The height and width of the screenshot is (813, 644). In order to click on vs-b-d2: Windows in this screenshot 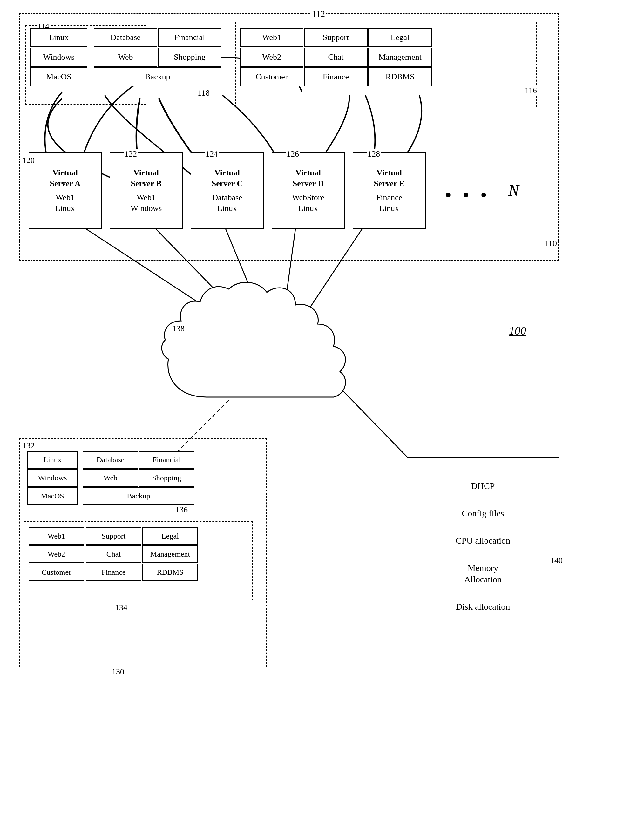, I will do `click(146, 208)`.